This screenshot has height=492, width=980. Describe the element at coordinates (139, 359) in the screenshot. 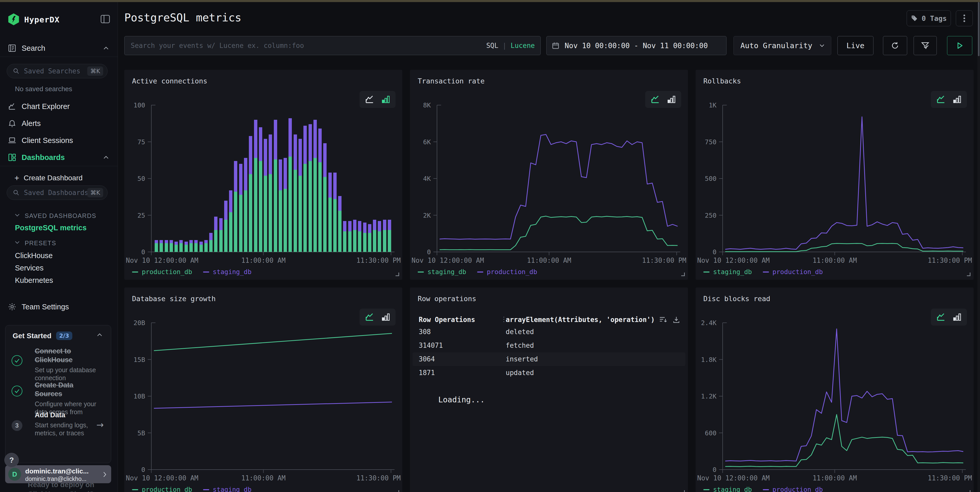

I see `svg-text: 15B` at that location.